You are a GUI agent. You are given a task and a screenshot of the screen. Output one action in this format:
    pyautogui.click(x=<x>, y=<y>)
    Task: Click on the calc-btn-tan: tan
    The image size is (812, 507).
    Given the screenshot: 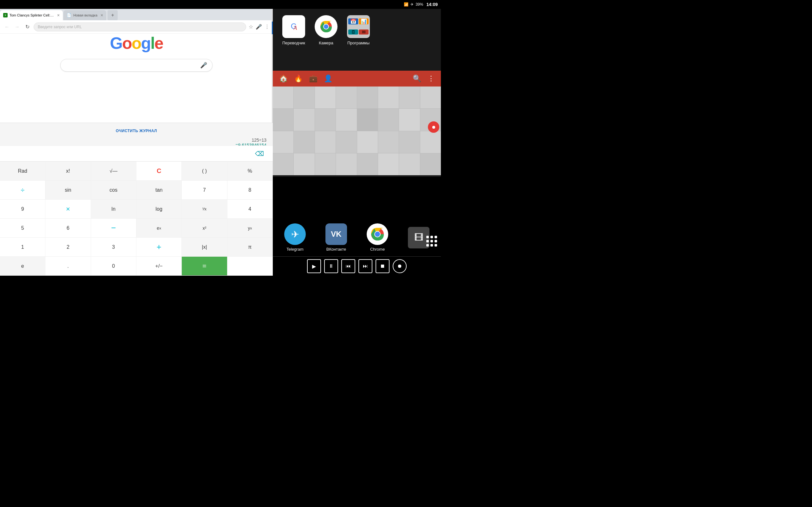 What is the action you would take?
    pyautogui.click(x=159, y=190)
    